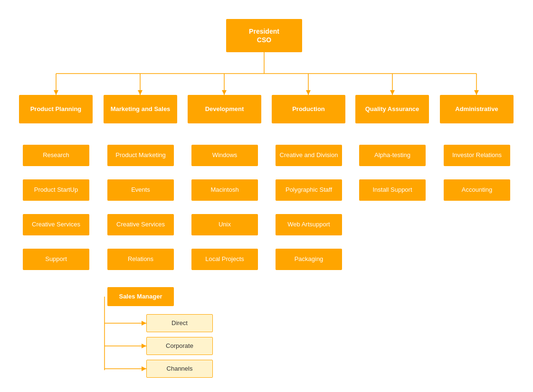 Image resolution: width=533 pixels, height=392 pixels. I want to click on windows-node: Windows, so click(225, 156).